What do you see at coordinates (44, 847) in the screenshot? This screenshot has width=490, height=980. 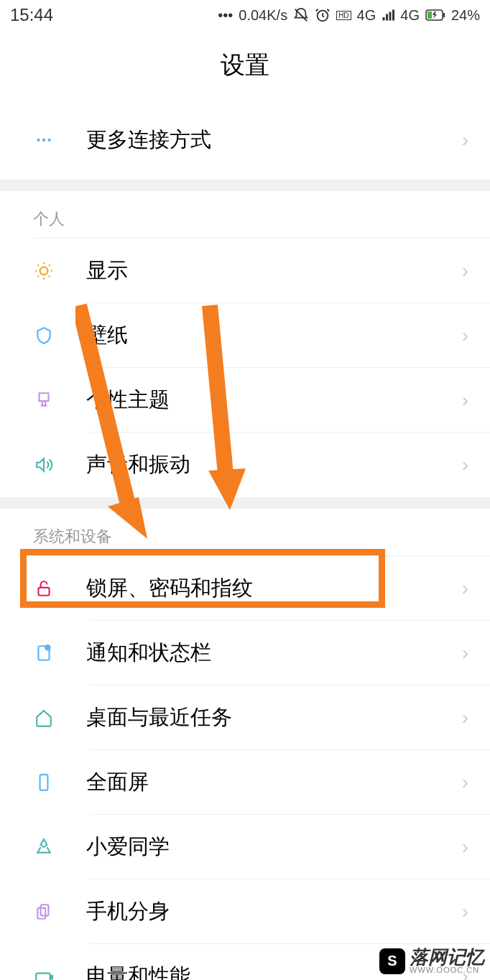 I see `ai-icon` at bounding box center [44, 847].